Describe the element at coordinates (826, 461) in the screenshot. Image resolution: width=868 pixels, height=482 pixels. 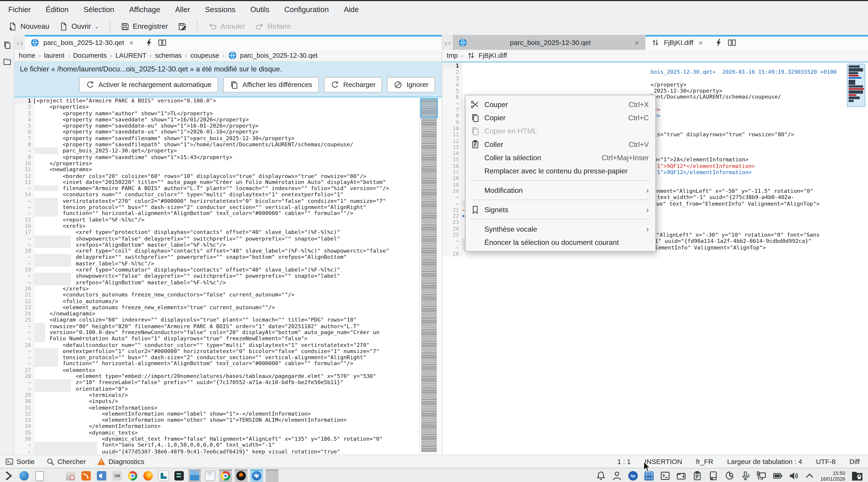
I see `status-segment: UTF-8` at that location.